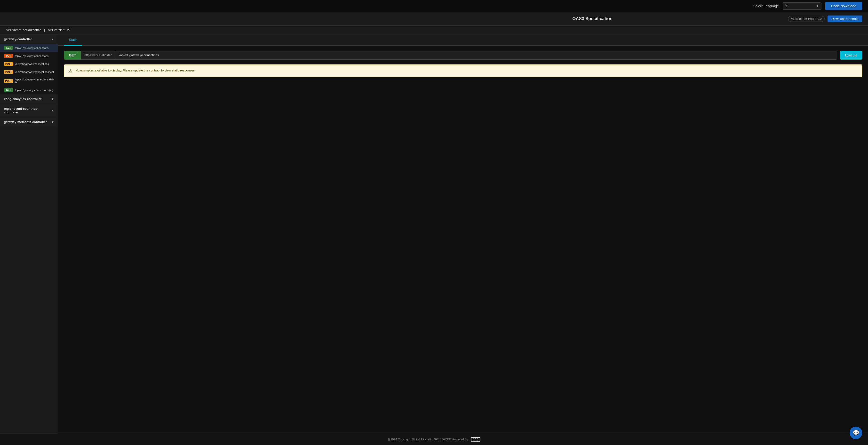 The height and width of the screenshot is (445, 868). Describe the element at coordinates (29, 69) in the screenshot. I see `sidebar-items-gateway-controller: GET /api/v1/gateway/connections PUT /api…` at that location.